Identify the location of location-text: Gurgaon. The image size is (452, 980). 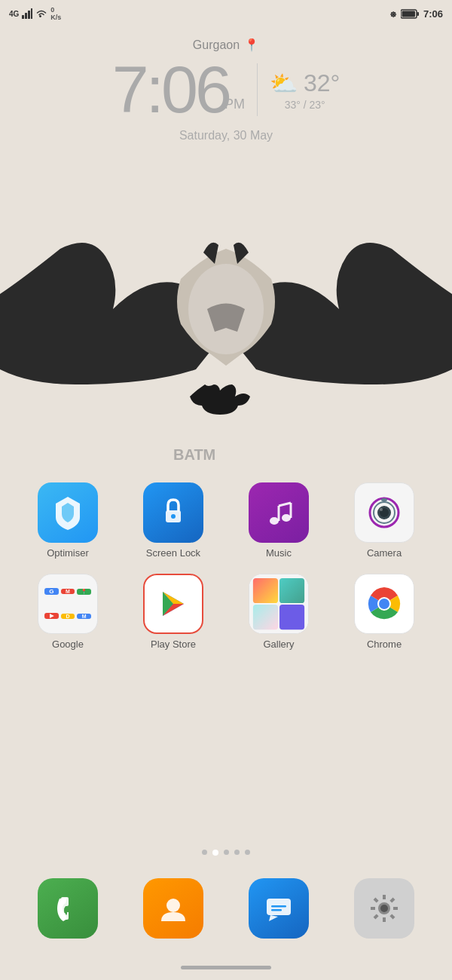
(216, 45).